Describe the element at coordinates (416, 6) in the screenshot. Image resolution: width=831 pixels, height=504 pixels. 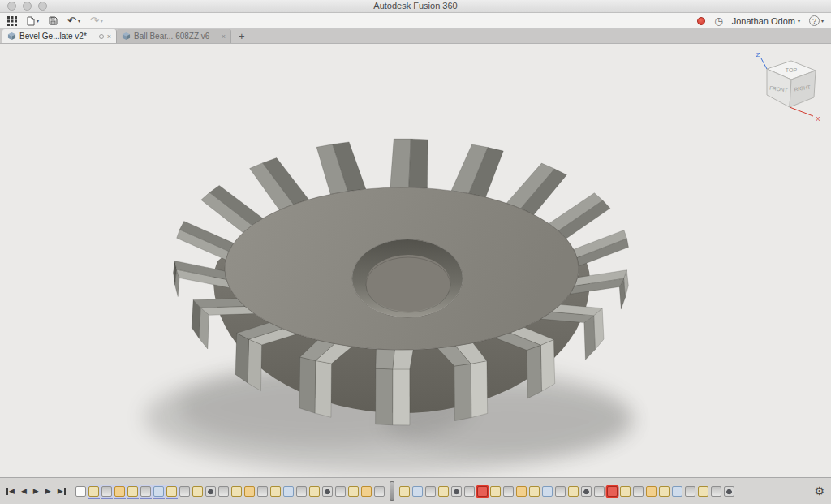
I see `window-title: Autodesk Fusion 360` at that location.